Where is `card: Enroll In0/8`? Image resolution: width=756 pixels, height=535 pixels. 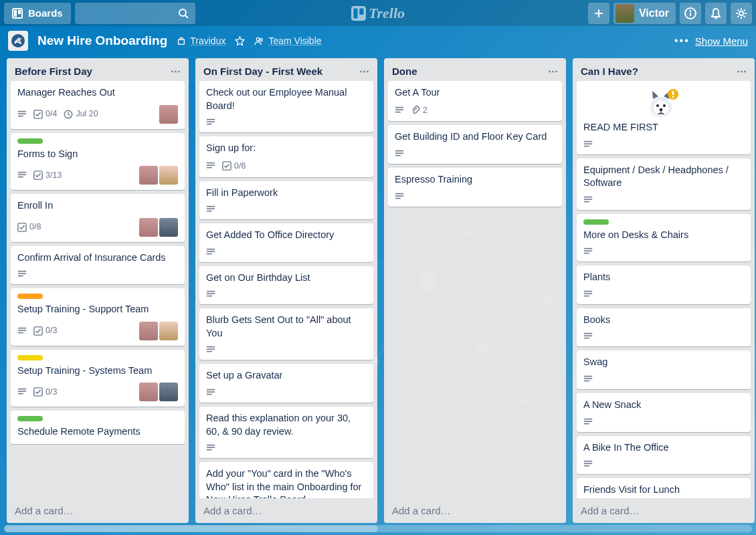 card: Enroll In0/8 is located at coordinates (98, 218).